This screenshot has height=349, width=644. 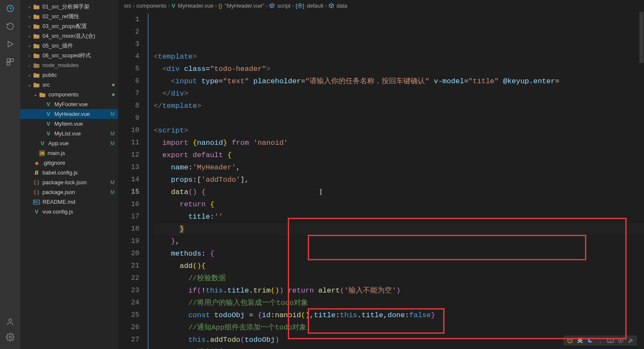 What do you see at coordinates (69, 75) in the screenshot?
I see `tree-item-public: ›public` at bounding box center [69, 75].